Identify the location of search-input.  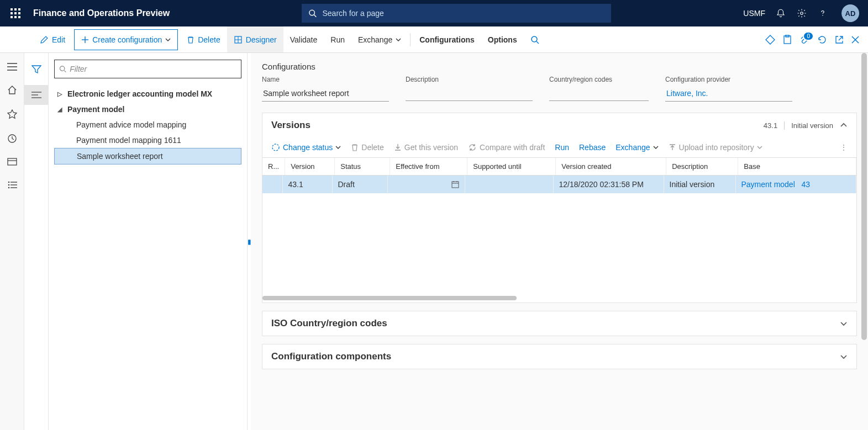
(464, 13).